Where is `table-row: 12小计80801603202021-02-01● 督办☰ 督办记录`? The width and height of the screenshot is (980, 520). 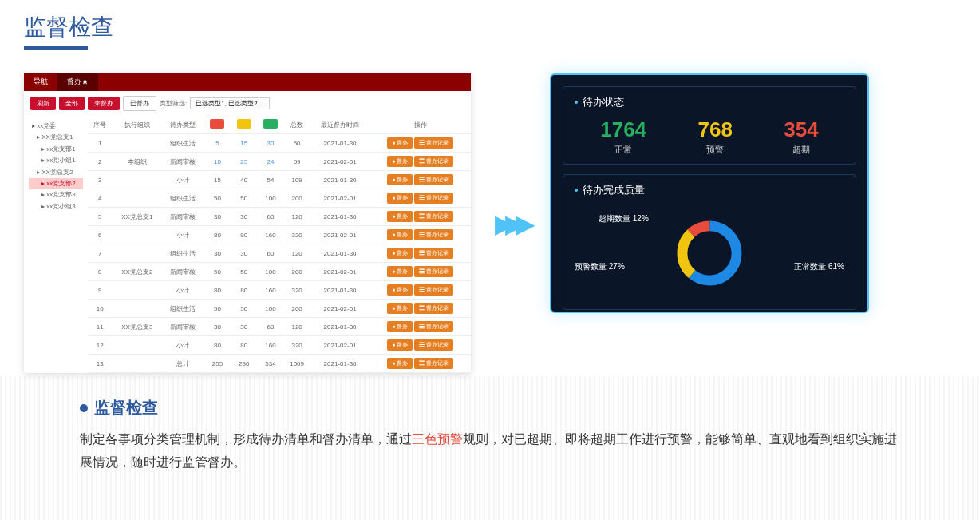
table-row: 12小计80801603202021-02-01● 督办☰ 督办记录 is located at coordinates (279, 345).